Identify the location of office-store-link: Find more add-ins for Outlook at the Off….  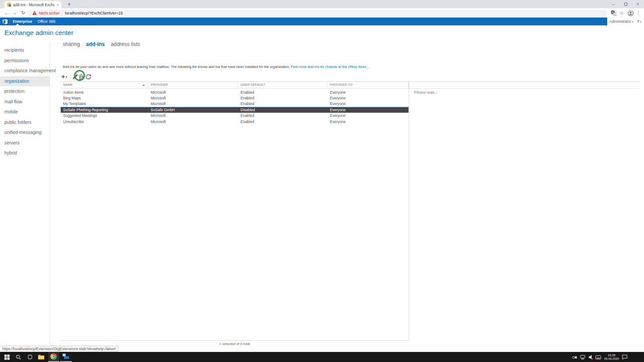
(330, 67).